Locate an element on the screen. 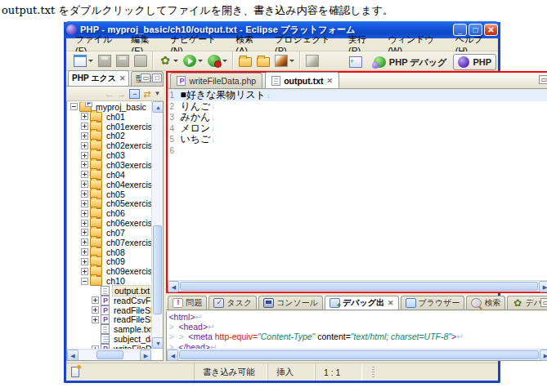 The image size is (547, 392). tab-コンソール: コンソール is located at coordinates (291, 302).